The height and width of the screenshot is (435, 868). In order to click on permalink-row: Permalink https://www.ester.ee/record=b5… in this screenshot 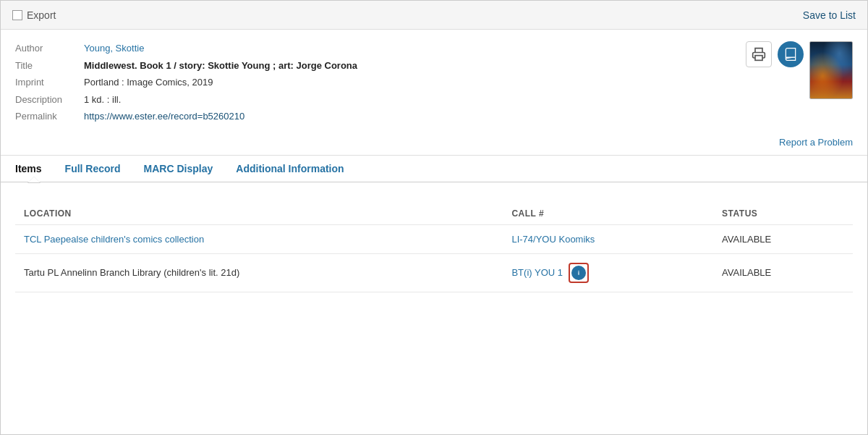, I will do `click(373, 117)`.